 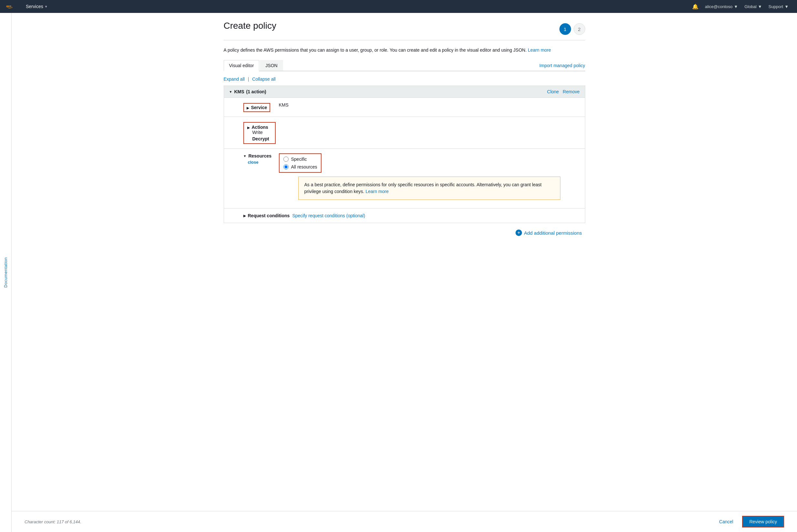 What do you see at coordinates (257, 108) in the screenshot?
I see `service-outlined-box: ▶ Service` at bounding box center [257, 108].